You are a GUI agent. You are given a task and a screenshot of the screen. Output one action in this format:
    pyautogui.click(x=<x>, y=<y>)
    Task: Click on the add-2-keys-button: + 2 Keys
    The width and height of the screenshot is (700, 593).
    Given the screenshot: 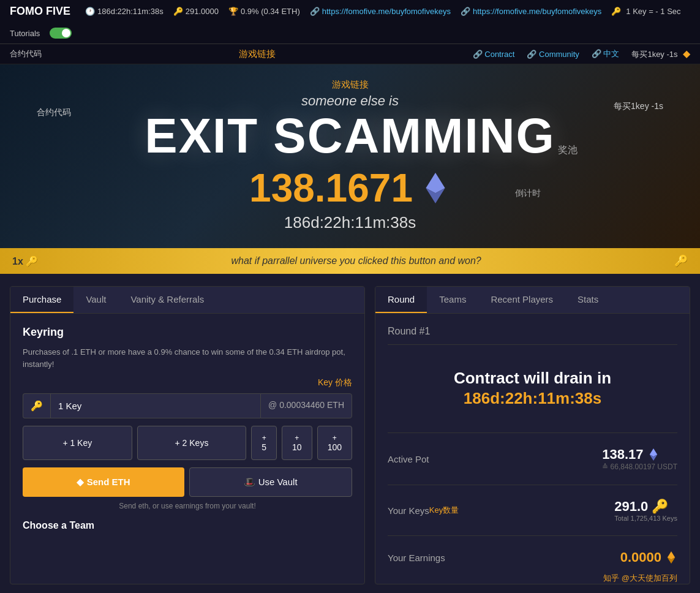 What is the action you would take?
    pyautogui.click(x=192, y=443)
    